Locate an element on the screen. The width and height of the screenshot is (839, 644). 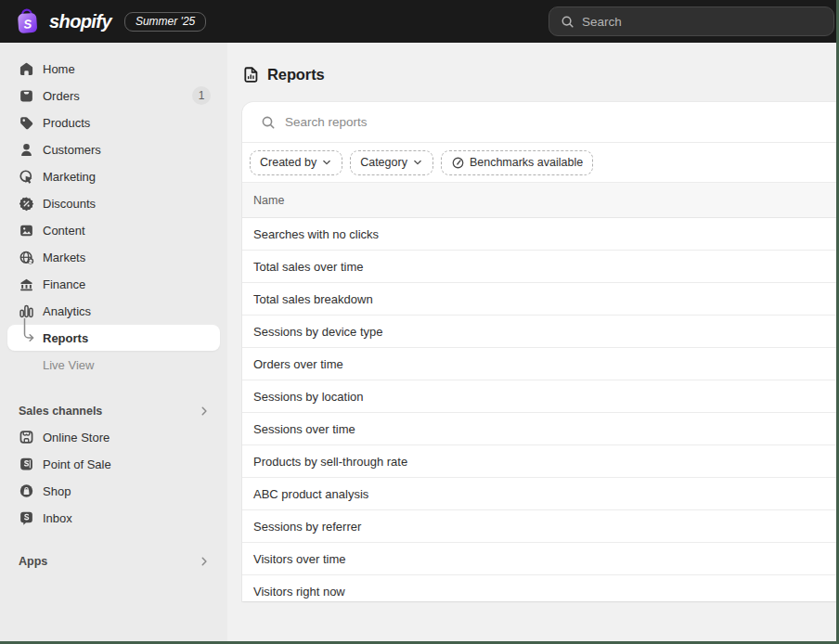
report-name: Orders over time is located at coordinates (299, 364).